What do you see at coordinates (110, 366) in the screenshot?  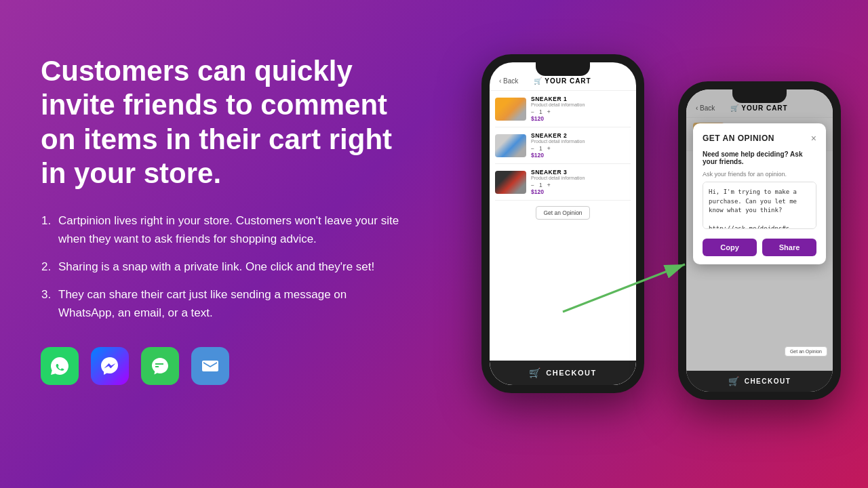 I see `messenger-icon` at bounding box center [110, 366].